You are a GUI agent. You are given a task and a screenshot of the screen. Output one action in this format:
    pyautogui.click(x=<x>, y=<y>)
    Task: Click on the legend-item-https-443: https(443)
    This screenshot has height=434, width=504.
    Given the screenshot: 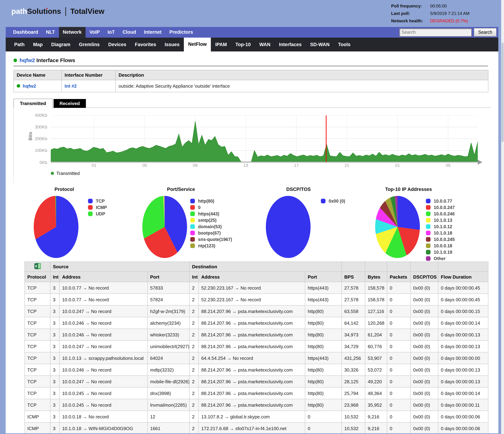 What is the action you would take?
    pyautogui.click(x=211, y=214)
    